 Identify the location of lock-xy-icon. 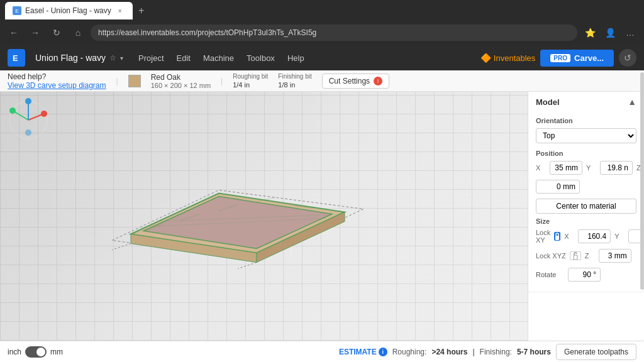
(557, 236).